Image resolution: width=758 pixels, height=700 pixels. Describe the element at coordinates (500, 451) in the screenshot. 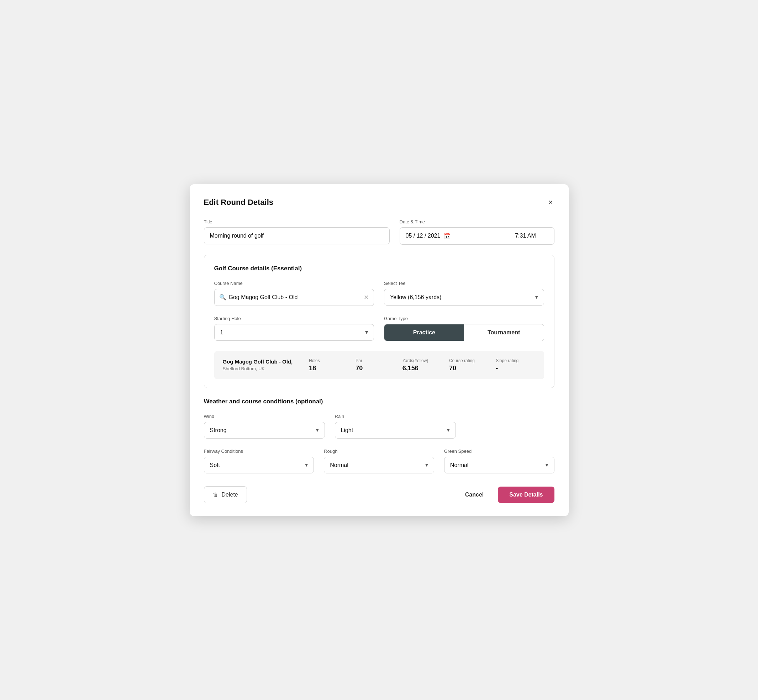

I see `green-speed-label: Green Speed` at that location.